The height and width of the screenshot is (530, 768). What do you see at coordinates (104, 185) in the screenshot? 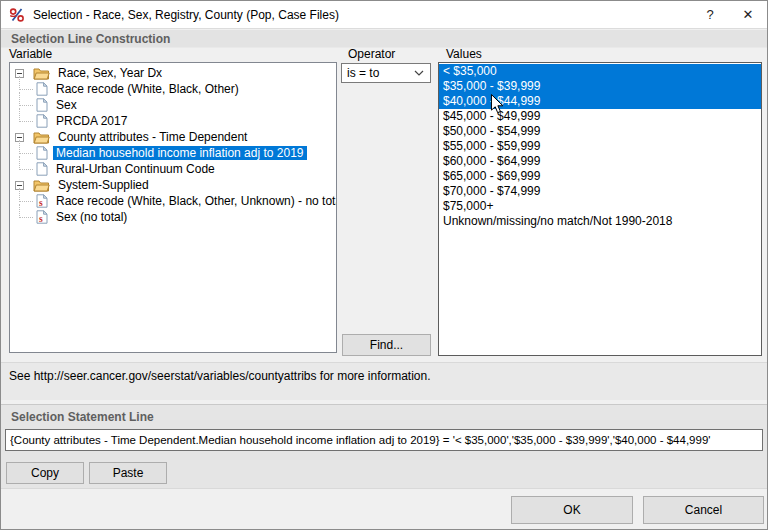
I see `tree-item-label: System-Supplied` at bounding box center [104, 185].